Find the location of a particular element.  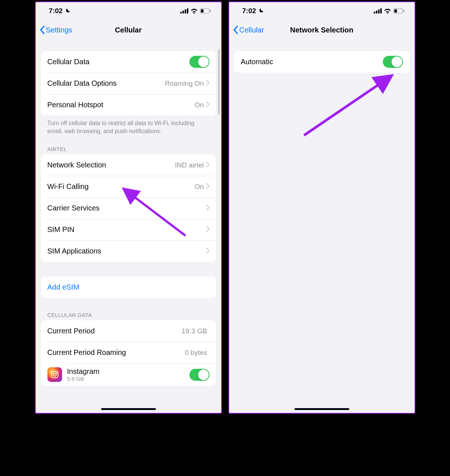

app-instagram-toggle is located at coordinates (199, 375).